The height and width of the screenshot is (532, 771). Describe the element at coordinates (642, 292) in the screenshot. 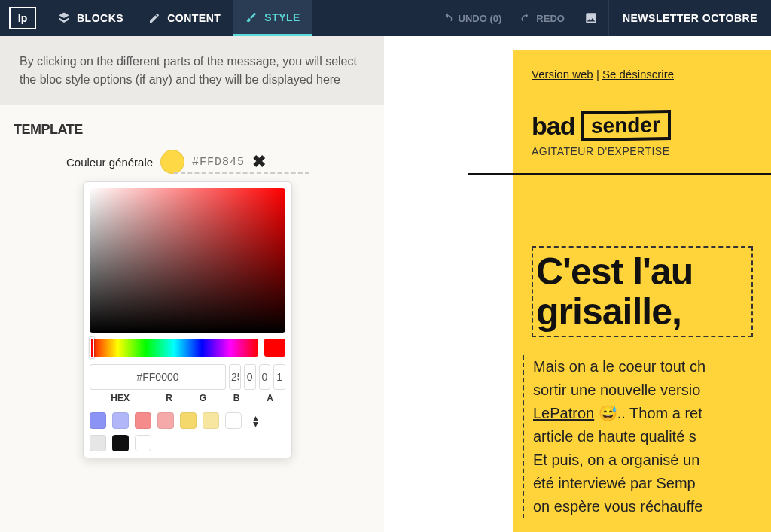

I see `headline-block: C'est l'au grisaille,` at that location.